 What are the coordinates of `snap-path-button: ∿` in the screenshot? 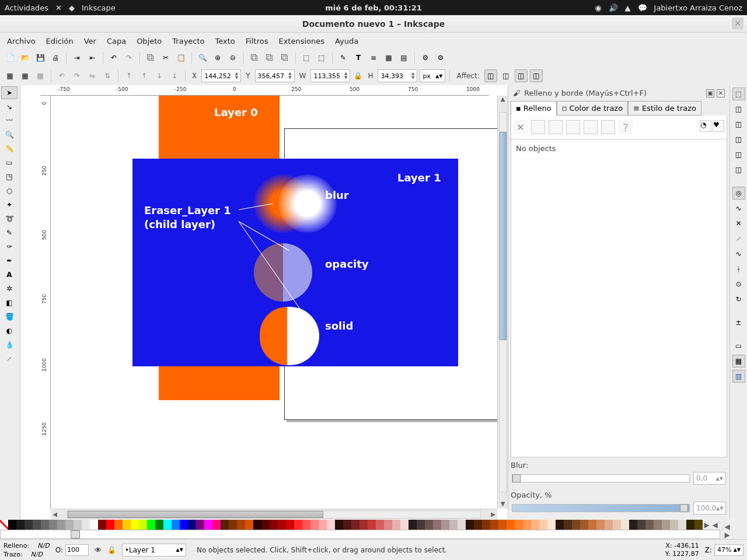 It's located at (739, 208).